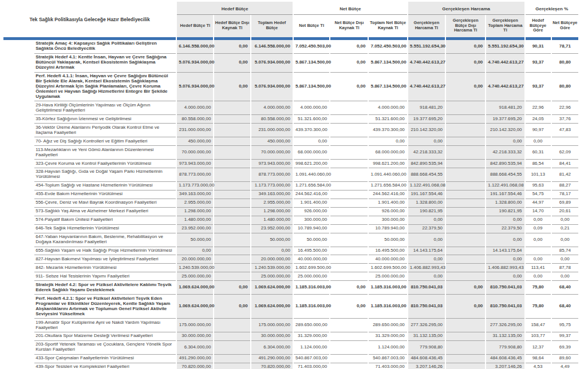 Image resolution: width=588 pixels, height=369 pixels. Describe the element at coordinates (505, 47) in the screenshot. I see `value-cell: 5.551.192.654,30` at that location.